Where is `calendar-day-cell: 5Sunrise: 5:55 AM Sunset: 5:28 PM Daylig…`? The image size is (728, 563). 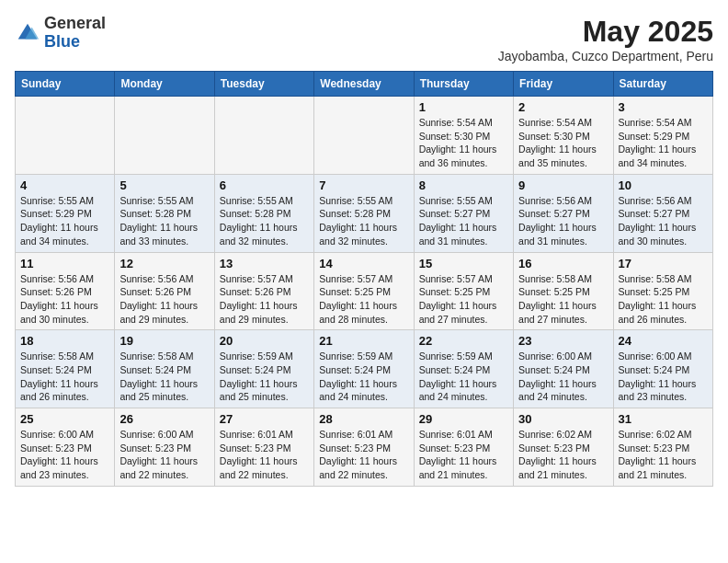
calendar-day-cell: 5Sunrise: 5:55 AM Sunset: 5:28 PM Daylig… is located at coordinates (165, 213).